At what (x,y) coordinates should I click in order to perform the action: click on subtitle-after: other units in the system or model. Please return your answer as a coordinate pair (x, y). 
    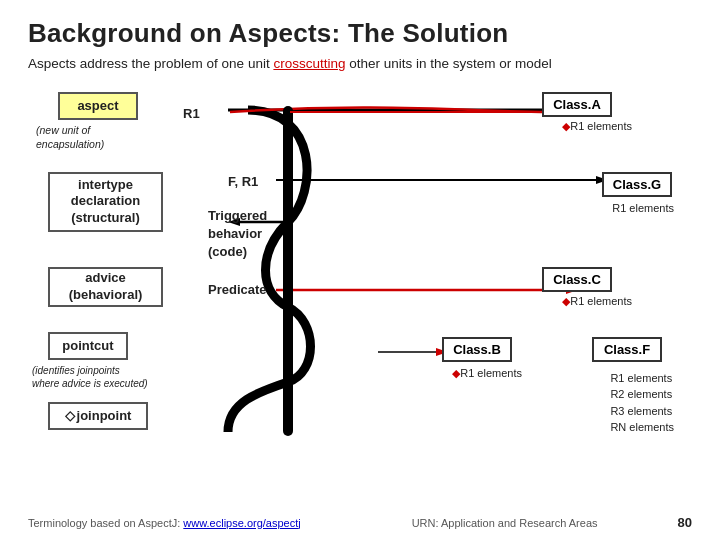
    Looking at the image, I should click on (448, 64).